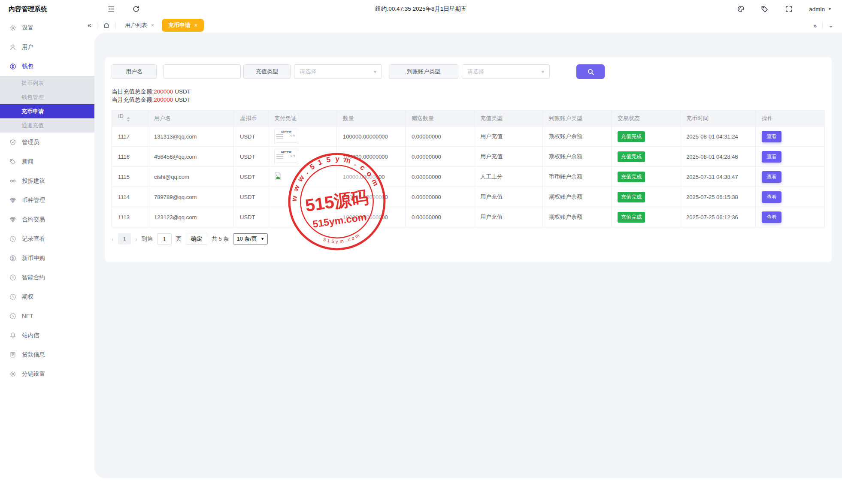 The height and width of the screenshot is (504, 842). Describe the element at coordinates (251, 239) in the screenshot. I see `page-size-select: 10 条/页 ▼` at that location.